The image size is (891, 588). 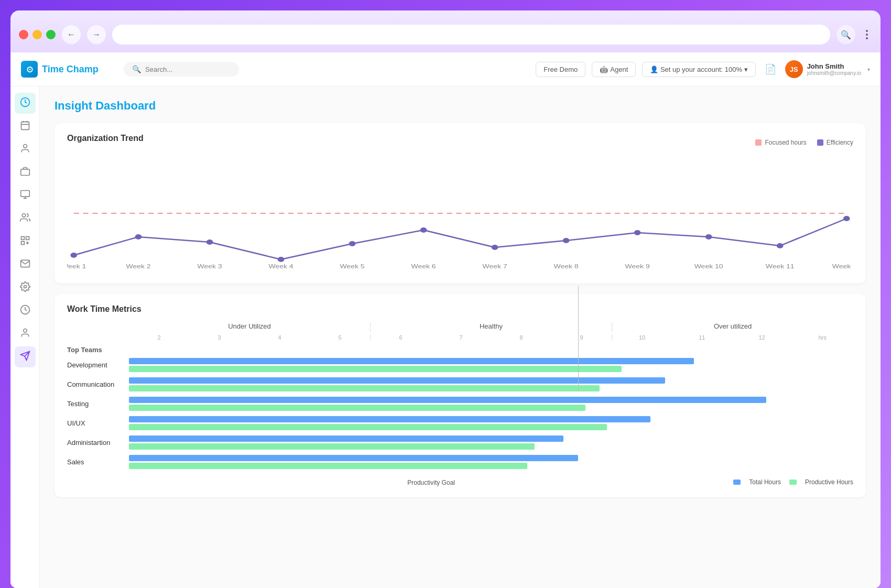 I want to click on chart-legend: Focused hours Efficiency, so click(x=804, y=143).